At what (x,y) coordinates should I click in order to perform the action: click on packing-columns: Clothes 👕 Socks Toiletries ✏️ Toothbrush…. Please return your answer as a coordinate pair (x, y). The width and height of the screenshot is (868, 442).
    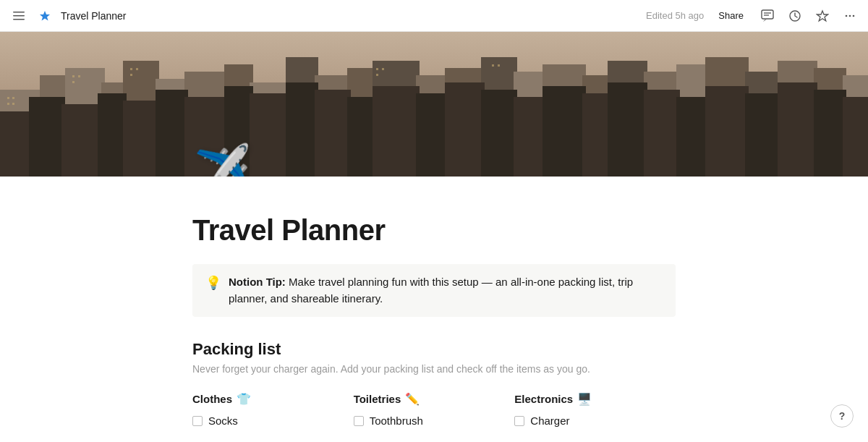
    Looking at the image, I should click on (434, 412).